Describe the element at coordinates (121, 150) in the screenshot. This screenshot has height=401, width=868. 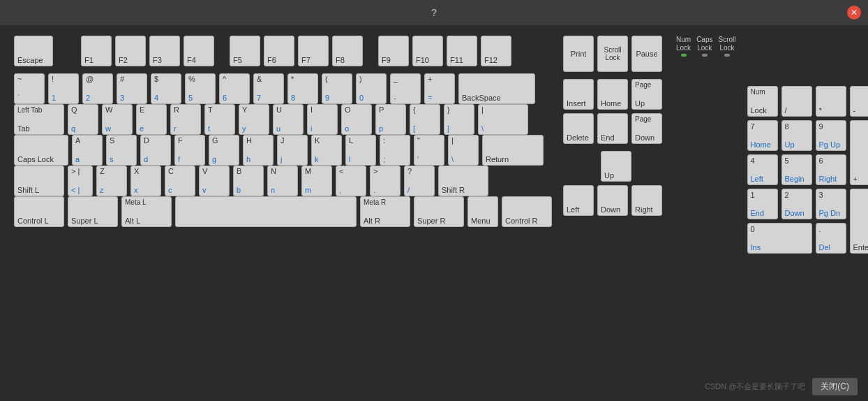
I see `key-s: S s` at that location.